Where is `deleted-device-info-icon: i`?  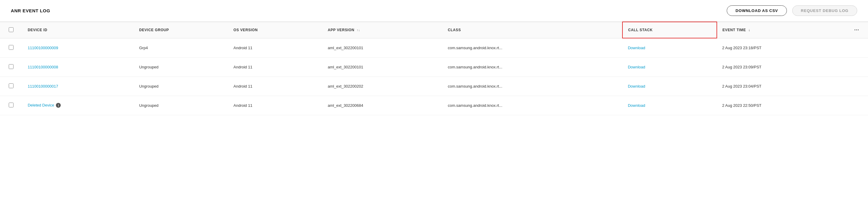 deleted-device-info-icon: i is located at coordinates (58, 105).